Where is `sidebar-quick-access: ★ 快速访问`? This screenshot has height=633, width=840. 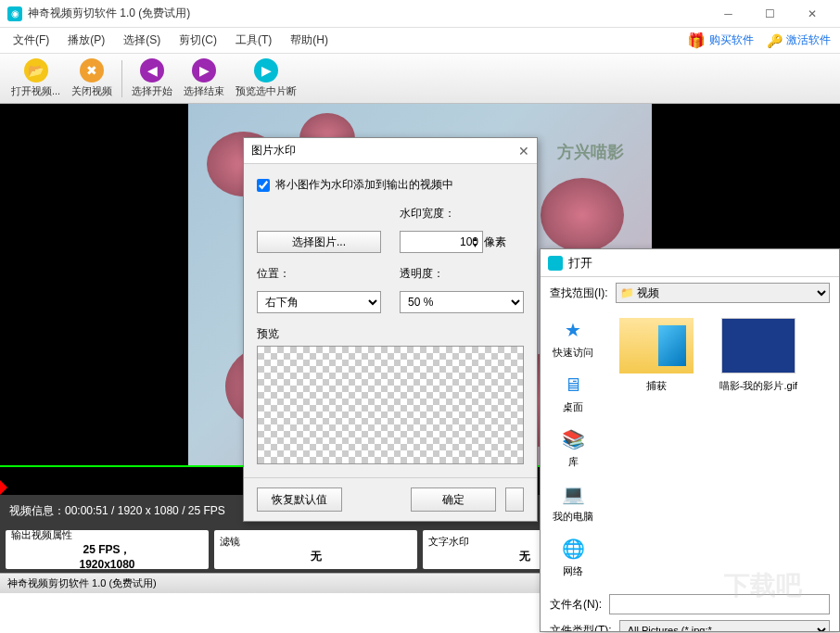
sidebar-quick-access: ★ 快速访问 is located at coordinates (573, 339).